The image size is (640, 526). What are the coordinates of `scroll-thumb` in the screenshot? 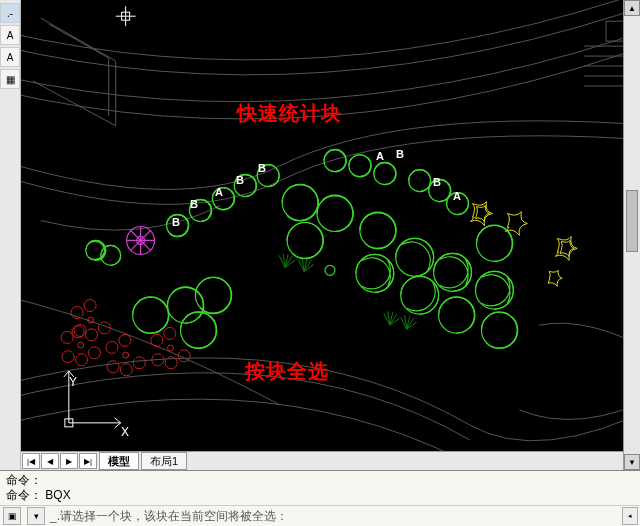 It's located at (632, 221).